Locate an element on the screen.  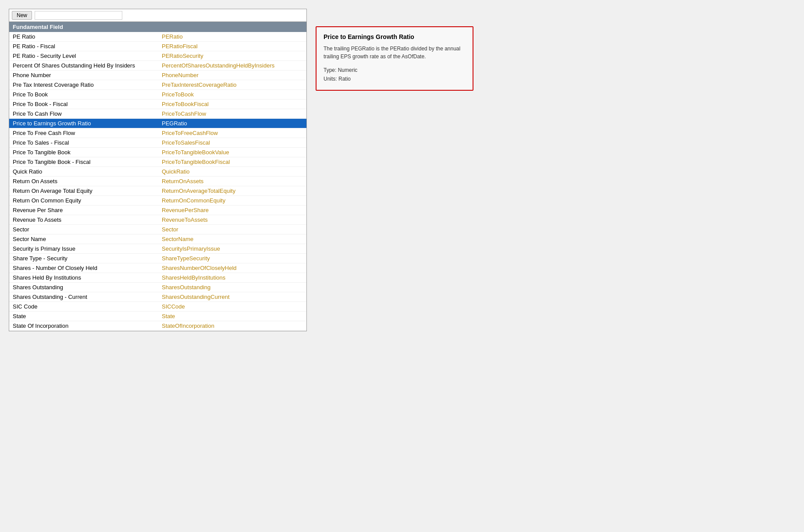
field-name: Price To Tangible Book is located at coordinates (87, 153).